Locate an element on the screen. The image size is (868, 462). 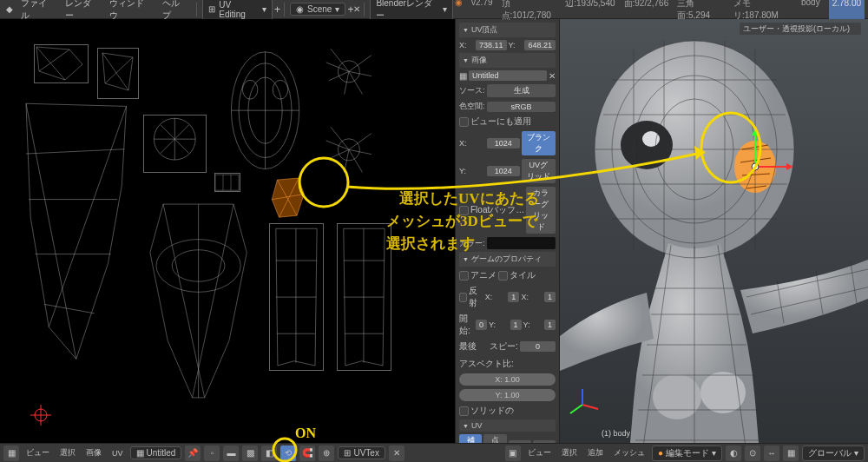
scene-remove-button: ✕ is located at coordinates (357, 9).